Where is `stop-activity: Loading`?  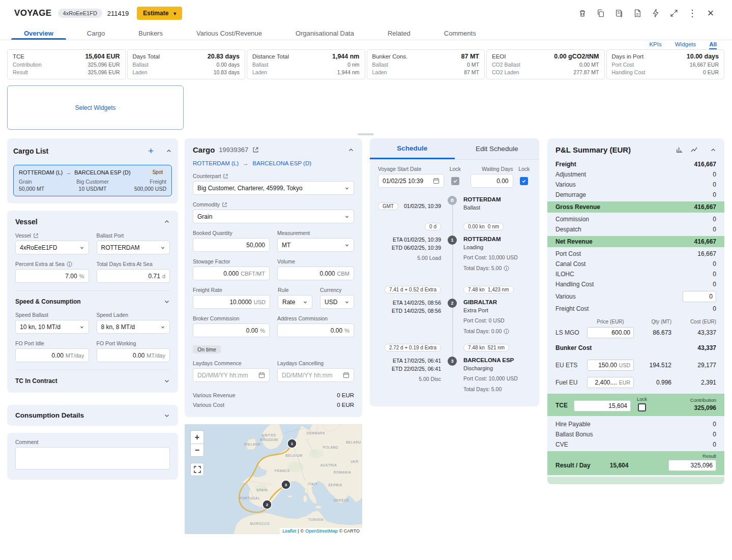
stop-activity: Loading is located at coordinates (497, 247).